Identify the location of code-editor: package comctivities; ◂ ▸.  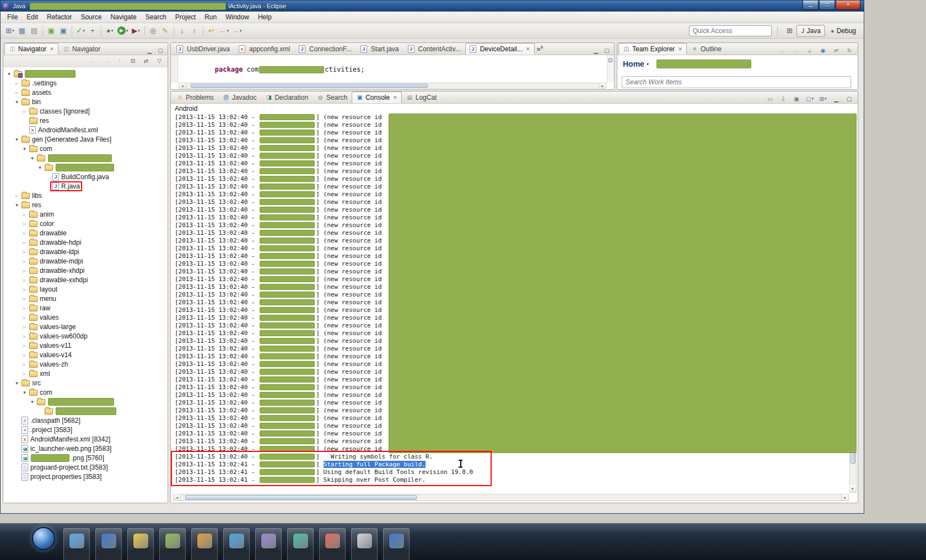
(392, 72).